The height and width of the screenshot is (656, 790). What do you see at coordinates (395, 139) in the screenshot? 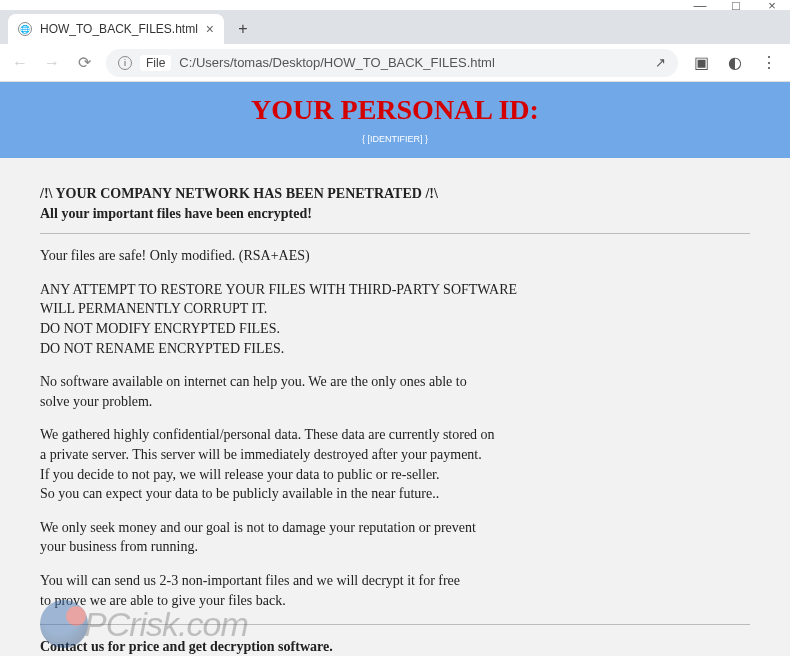
I see `banner-identifier: { [IDENTIFIER] }` at bounding box center [395, 139].